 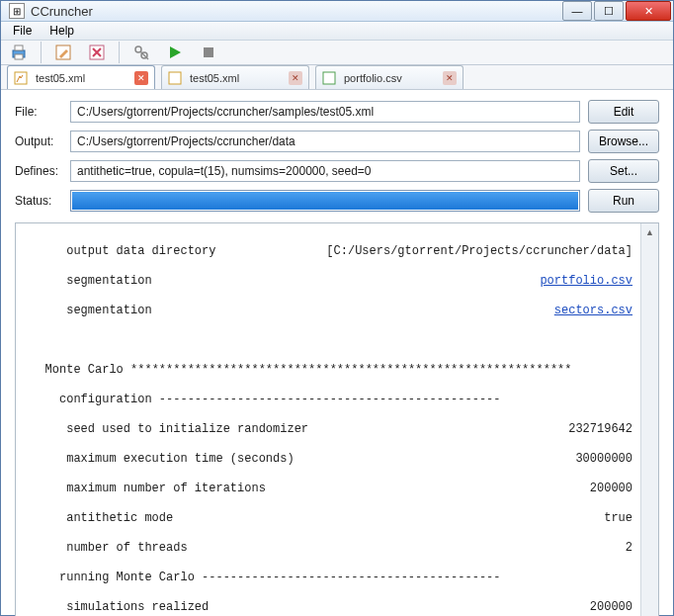 What do you see at coordinates (650, 429) in the screenshot?
I see `scroll-track` at bounding box center [650, 429].